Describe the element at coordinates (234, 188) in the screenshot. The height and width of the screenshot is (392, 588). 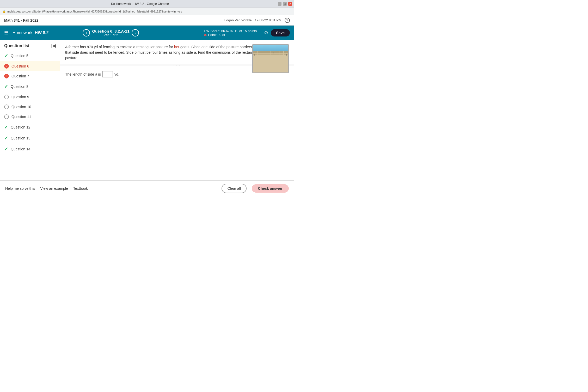
I see `clear-all-button: Clear all` at that location.